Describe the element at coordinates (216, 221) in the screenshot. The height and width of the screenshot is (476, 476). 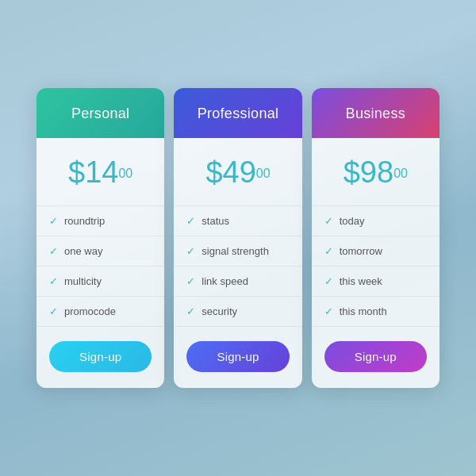
I see `feature-label: status` at that location.